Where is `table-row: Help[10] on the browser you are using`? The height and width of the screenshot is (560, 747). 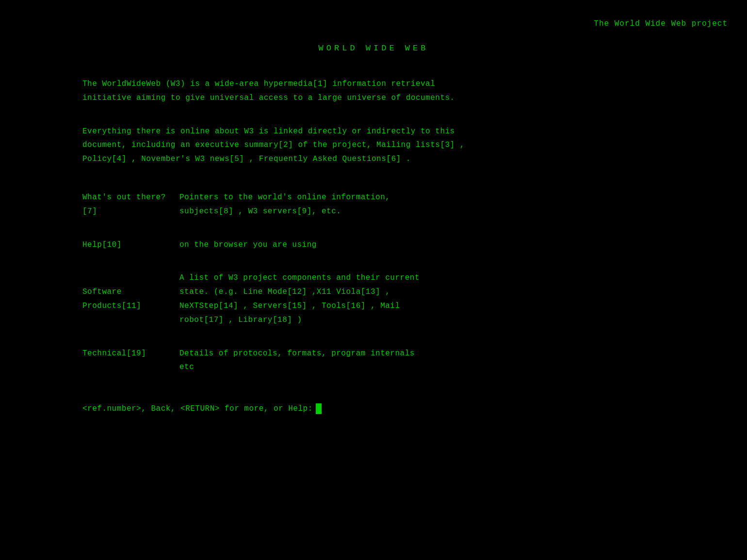
table-row: Help[10] on the browser you are using is located at coordinates (383, 245).